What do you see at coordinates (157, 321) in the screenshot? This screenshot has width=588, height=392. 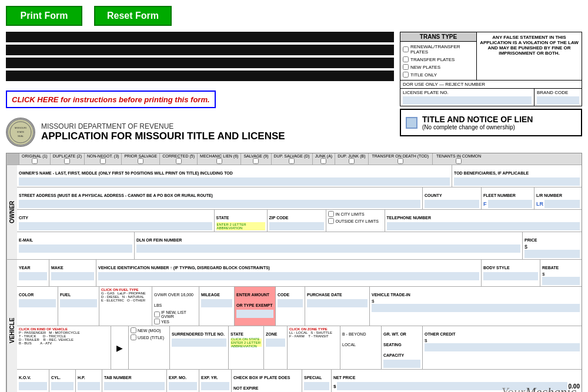 I see `yes-checkbox` at bounding box center [157, 321].